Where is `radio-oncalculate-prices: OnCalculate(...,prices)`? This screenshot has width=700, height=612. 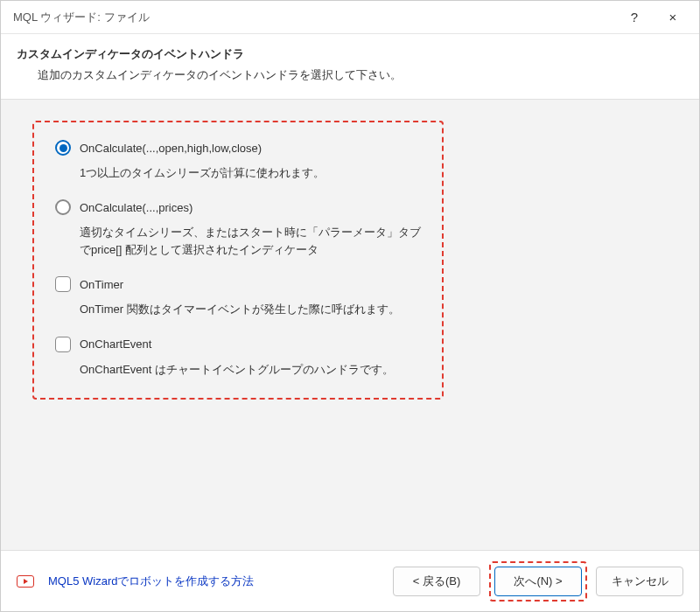
radio-oncalculate-prices: OnCalculate(...,prices) is located at coordinates (238, 207).